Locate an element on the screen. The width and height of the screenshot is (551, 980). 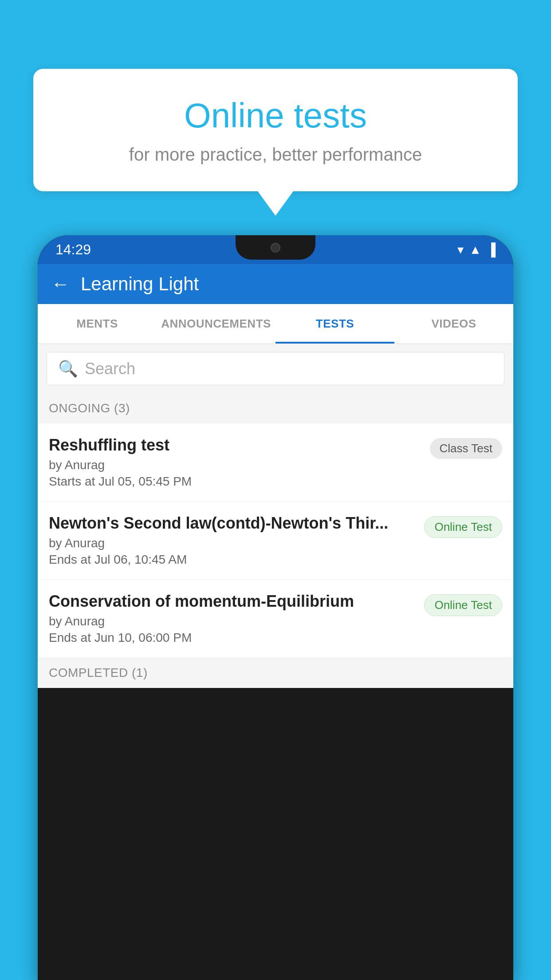
promo-subtitle: for more practice, better performance is located at coordinates (276, 154).